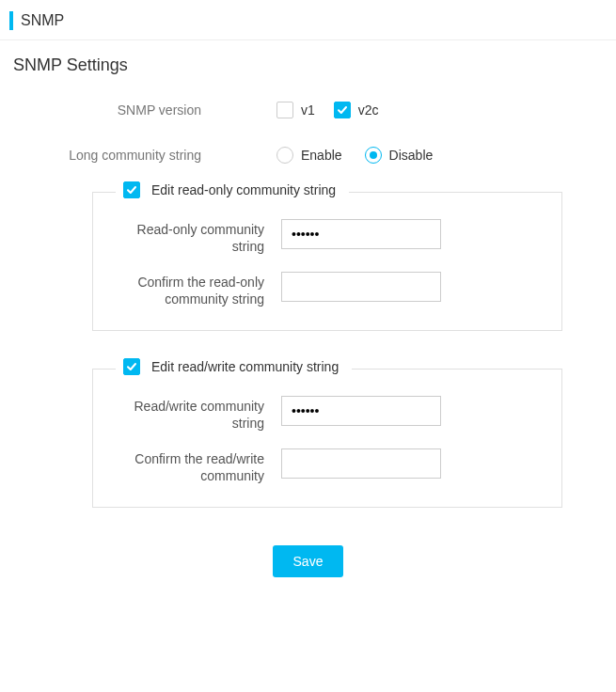 This screenshot has height=692, width=616. Describe the element at coordinates (132, 367) in the screenshot. I see `checkbox-edit-readwrite` at that location.